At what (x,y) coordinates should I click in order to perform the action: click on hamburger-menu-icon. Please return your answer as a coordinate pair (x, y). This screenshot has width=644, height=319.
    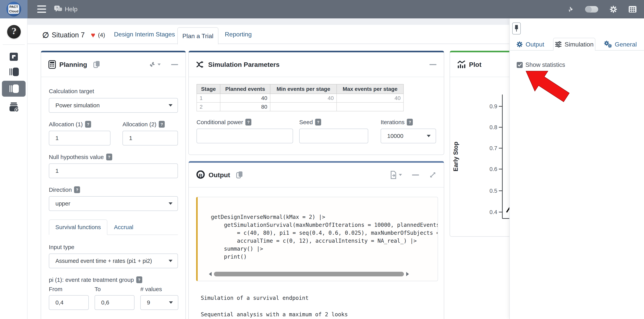
    Looking at the image, I should click on (42, 9).